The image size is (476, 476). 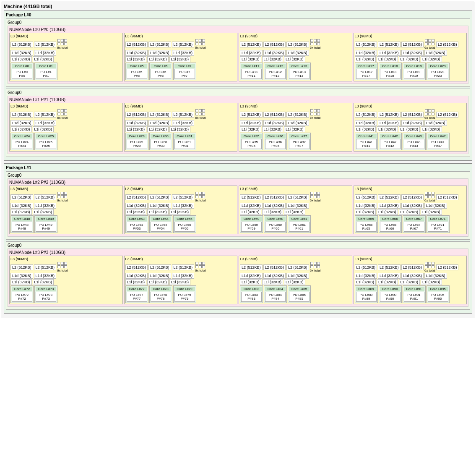 What do you see at coordinates (181, 197) in the screenshot?
I see `l2-row-2-1: L2 (512KB) L2 (512KB) L2 (512KB)` at bounding box center [181, 197].